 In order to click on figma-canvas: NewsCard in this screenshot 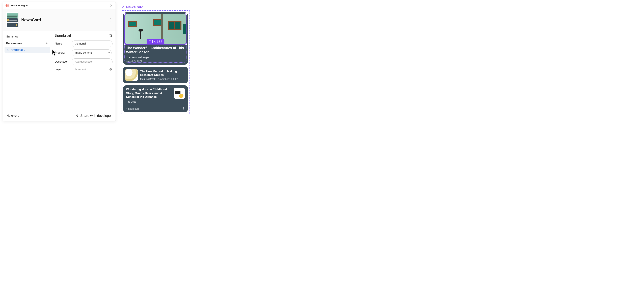, I will do `click(156, 59)`.